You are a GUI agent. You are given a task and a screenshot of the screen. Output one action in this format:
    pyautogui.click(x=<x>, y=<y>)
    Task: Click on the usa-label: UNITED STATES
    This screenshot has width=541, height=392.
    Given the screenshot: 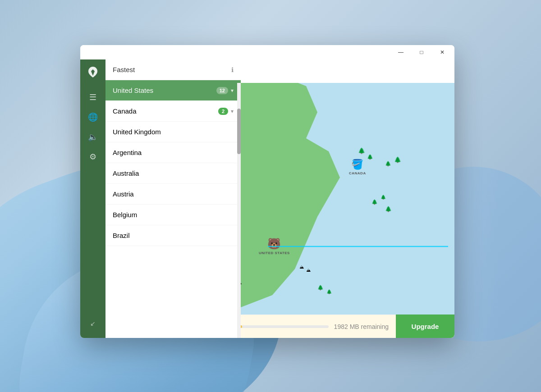 What is the action you would take?
    pyautogui.click(x=274, y=253)
    